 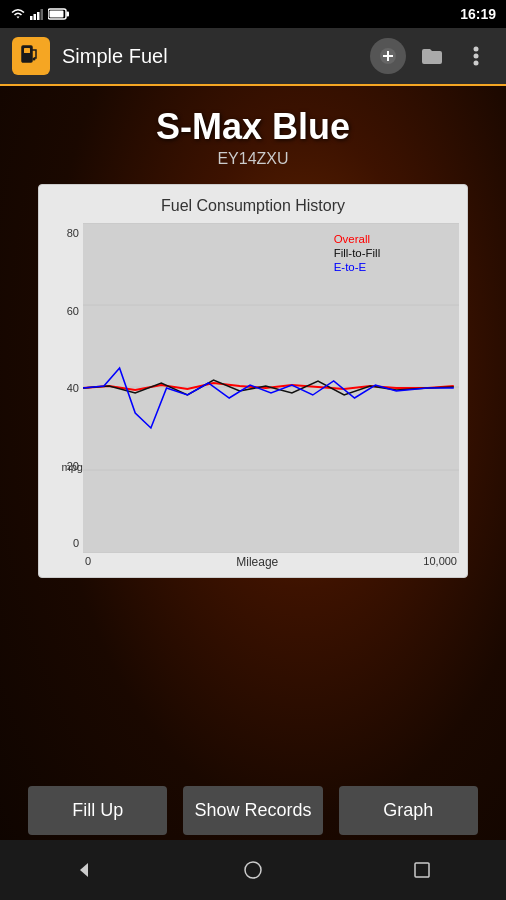 What do you see at coordinates (478, 14) in the screenshot?
I see `status-time: 16:19` at bounding box center [478, 14].